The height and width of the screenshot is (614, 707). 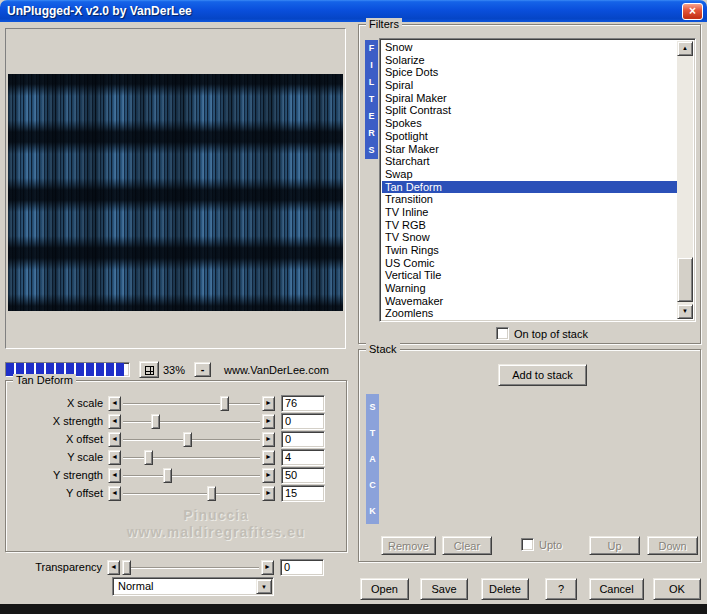 What do you see at coordinates (530, 124) in the screenshot?
I see `filter-list-item: Spokes` at bounding box center [530, 124].